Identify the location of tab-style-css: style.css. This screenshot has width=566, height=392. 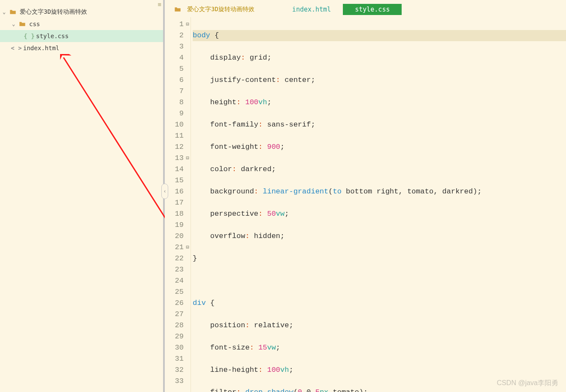
(372, 9).